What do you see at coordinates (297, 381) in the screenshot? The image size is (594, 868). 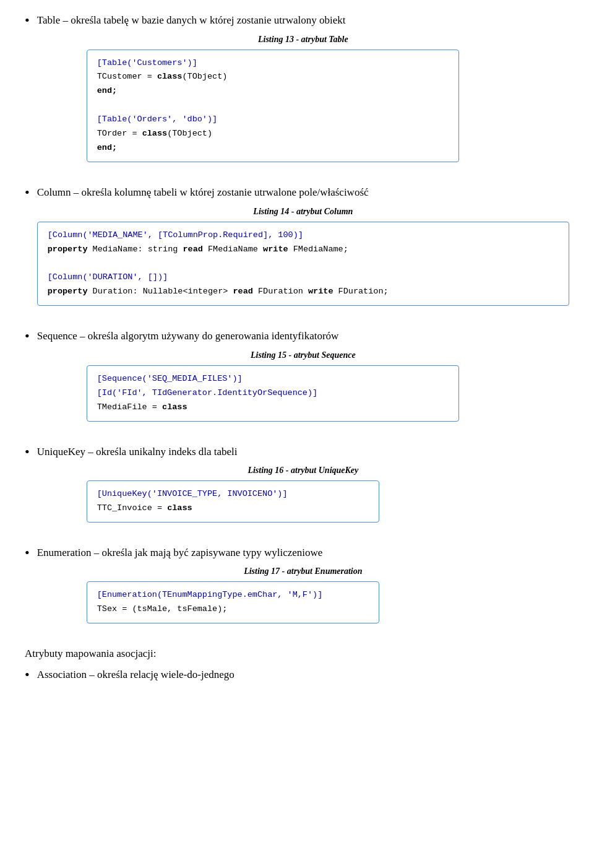 I see `sequence-bullet-item: • Sequence – określa algorytm używany do…` at bounding box center [297, 381].